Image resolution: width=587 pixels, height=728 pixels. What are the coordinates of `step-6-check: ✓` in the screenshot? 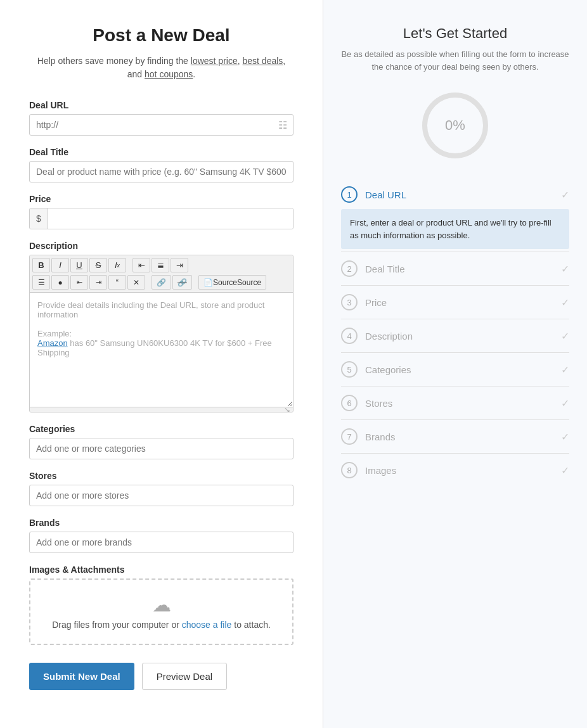 It's located at (565, 403).